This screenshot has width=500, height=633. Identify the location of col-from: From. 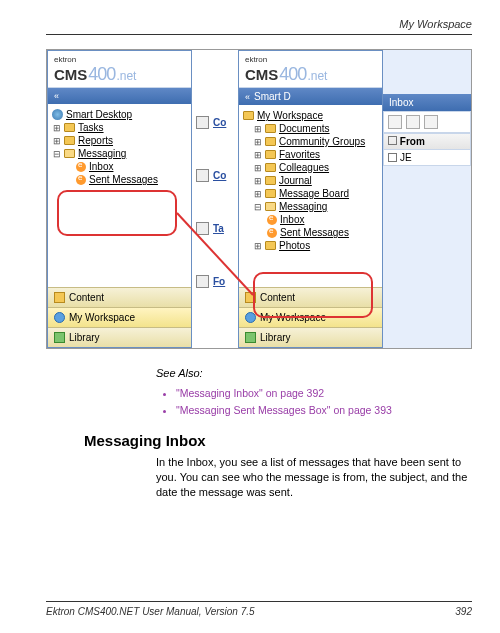
(427, 142).